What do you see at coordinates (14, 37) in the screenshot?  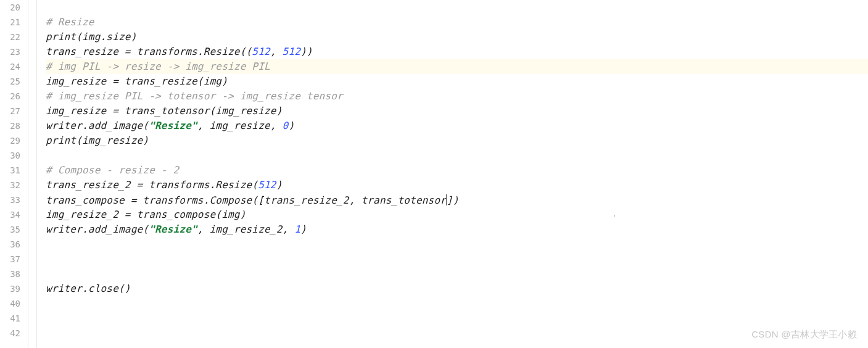 I see `line-number: 22` at bounding box center [14, 37].